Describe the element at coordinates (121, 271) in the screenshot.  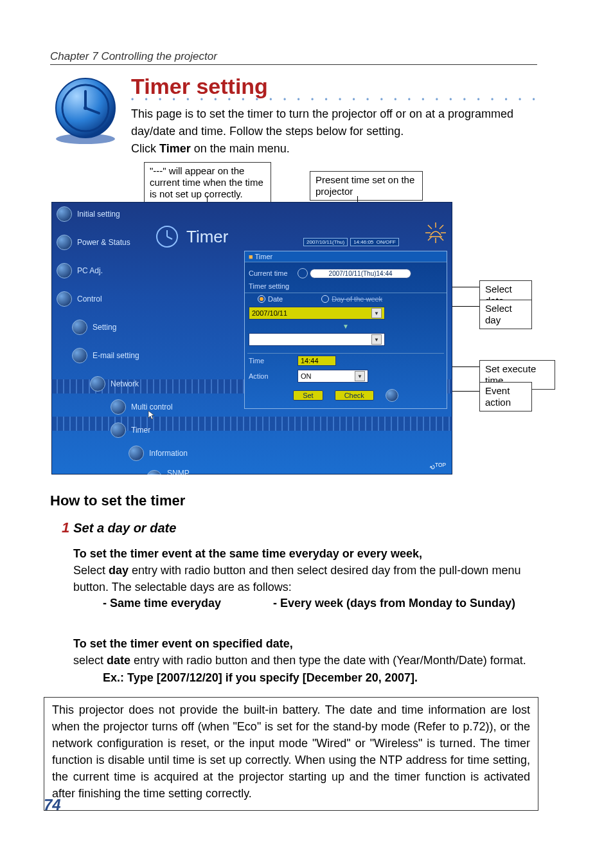
I see `sidebar-item-pc-adj: PC Adj.` at that location.